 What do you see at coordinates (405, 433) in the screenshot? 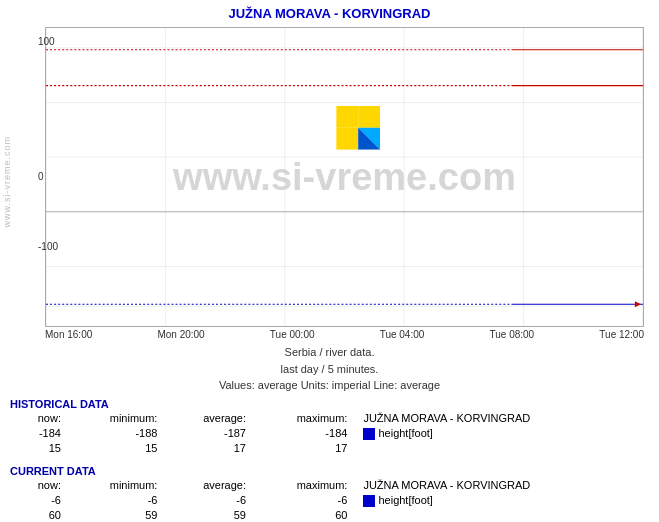
I see `h-unit: height[foot]` at bounding box center [405, 433].